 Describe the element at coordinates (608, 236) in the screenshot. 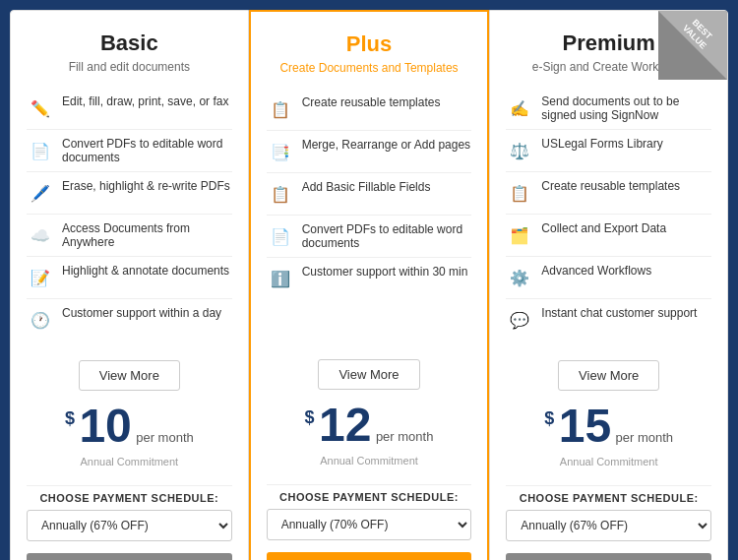

I see `feature-item: 🗂️ Collect and Export Data` at that location.